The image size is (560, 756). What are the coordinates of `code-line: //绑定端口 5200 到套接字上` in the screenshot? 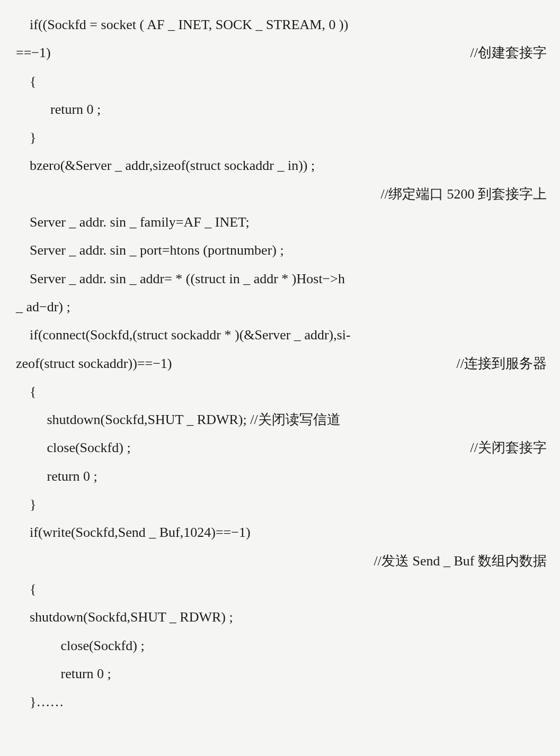 It's located at (281, 194).